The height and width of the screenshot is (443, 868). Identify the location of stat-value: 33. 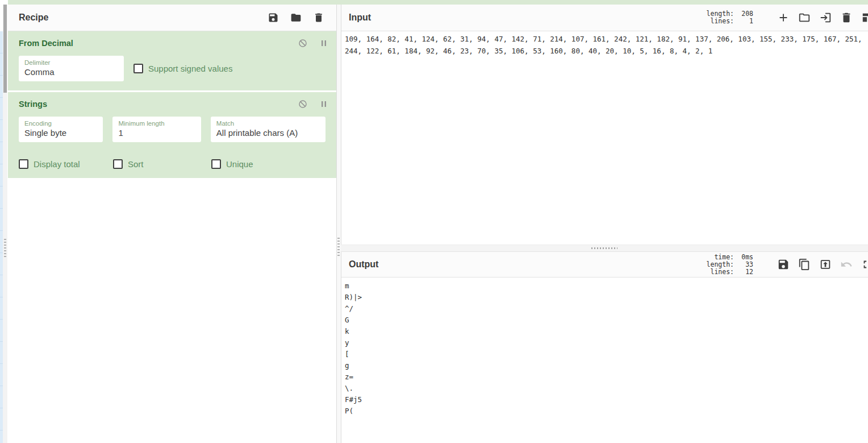
(744, 265).